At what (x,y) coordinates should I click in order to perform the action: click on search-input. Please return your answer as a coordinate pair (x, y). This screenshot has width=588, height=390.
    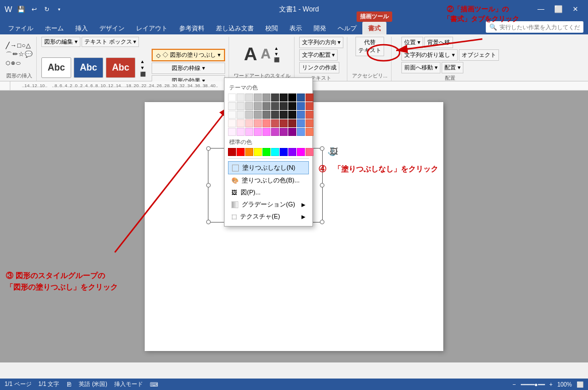
    Looking at the image, I should click on (540, 28).